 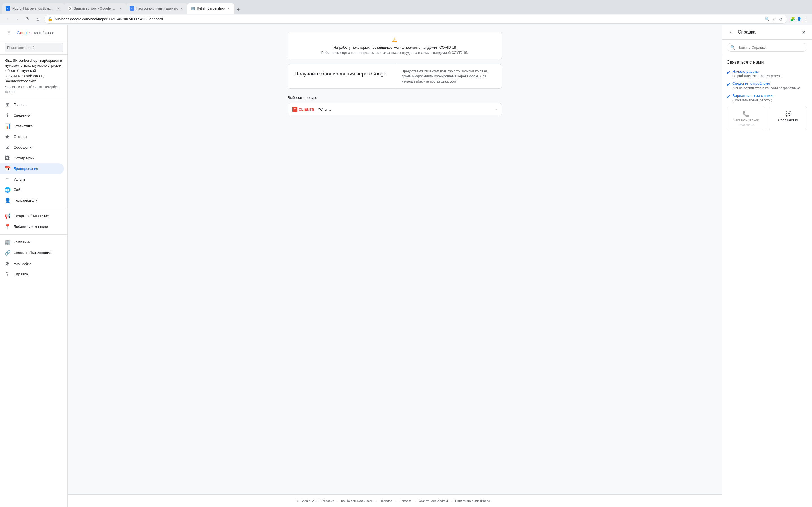 What do you see at coordinates (415, 19) in the screenshot?
I see `address-bar: 🔒 business.google.com/bookings/l/0321546…` at bounding box center [415, 19].